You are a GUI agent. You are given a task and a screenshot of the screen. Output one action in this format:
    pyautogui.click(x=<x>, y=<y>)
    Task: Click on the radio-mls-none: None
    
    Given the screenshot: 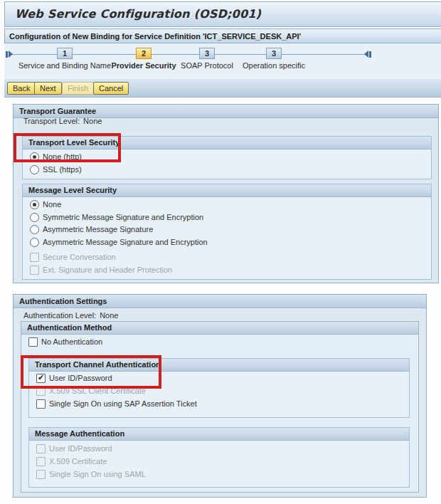 What is the action you would take?
    pyautogui.click(x=46, y=204)
    